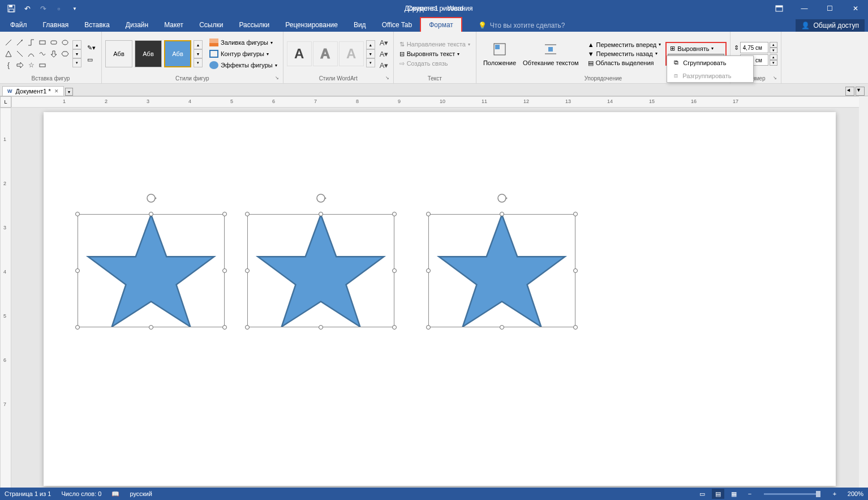 The width and height of the screenshot is (868, 500). What do you see at coordinates (28, 494) in the screenshot?
I see `page-indicator: Страница 1 из 1` at bounding box center [28, 494].